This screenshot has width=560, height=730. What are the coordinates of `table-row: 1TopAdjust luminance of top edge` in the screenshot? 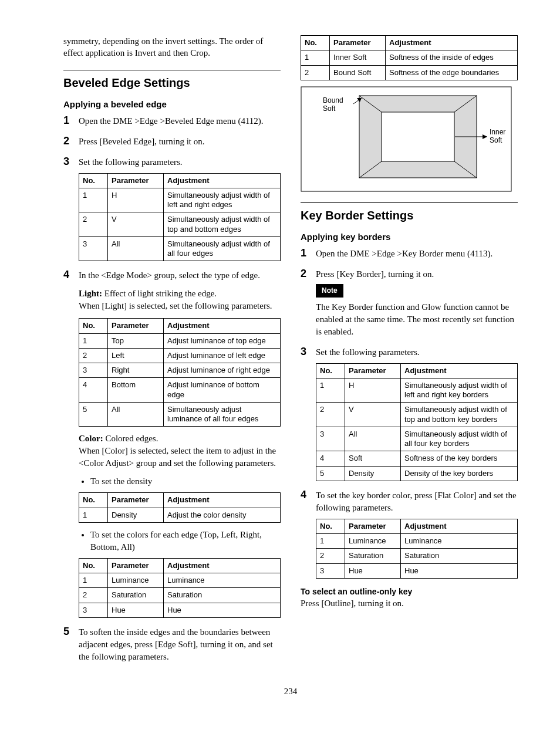 It's located at (180, 340).